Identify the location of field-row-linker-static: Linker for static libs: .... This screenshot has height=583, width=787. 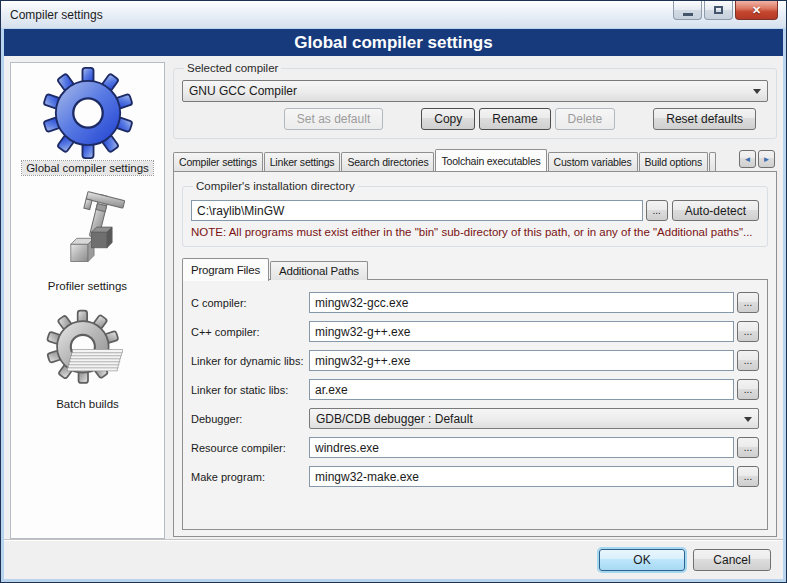
(475, 390).